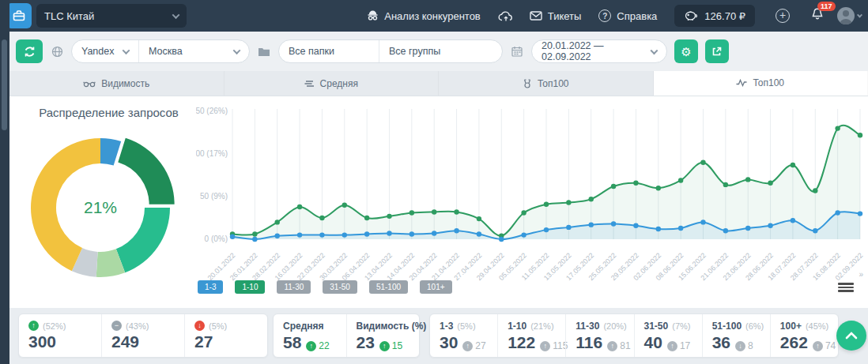 The height and width of the screenshot is (364, 868). I want to click on stat-cell: ↓(5%)27, so click(226, 336).